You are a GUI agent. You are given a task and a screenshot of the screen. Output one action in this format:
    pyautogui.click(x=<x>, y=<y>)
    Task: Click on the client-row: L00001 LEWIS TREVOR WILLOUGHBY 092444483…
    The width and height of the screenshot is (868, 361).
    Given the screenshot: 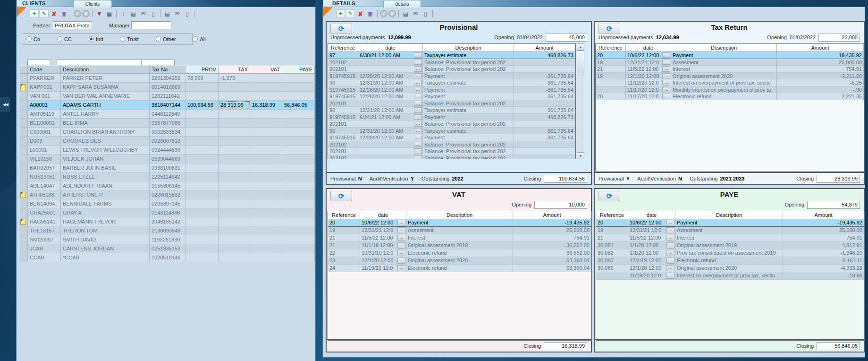 What is the action you would take?
    pyautogui.click(x=167, y=150)
    